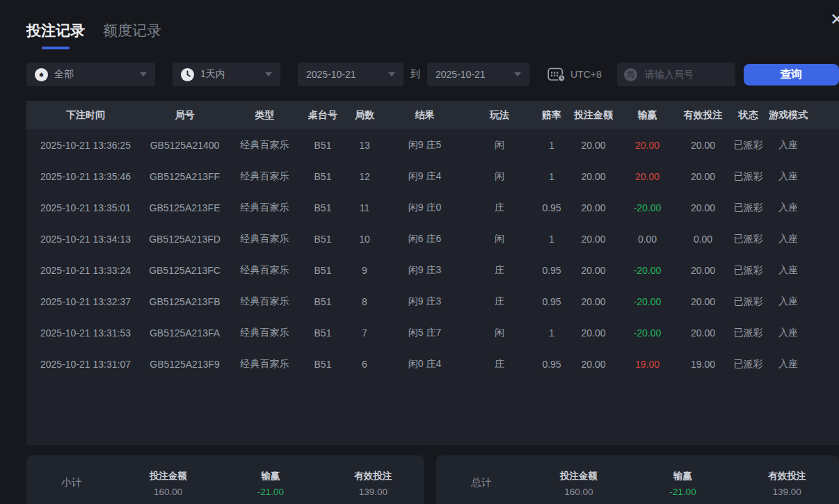  What do you see at coordinates (188, 75) in the screenshot?
I see `clock-icon` at bounding box center [188, 75].